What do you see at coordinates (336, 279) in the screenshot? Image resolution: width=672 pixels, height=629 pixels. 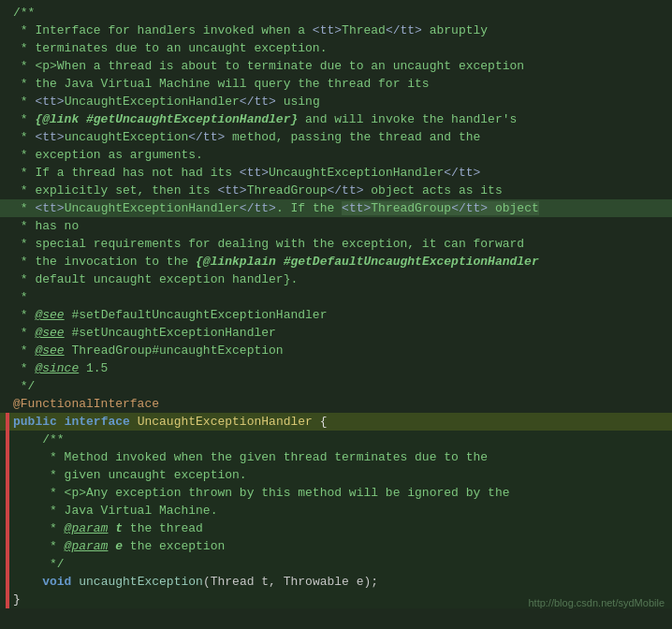 I see `code-line: * default uncaught exception handler}.` at bounding box center [336, 279].